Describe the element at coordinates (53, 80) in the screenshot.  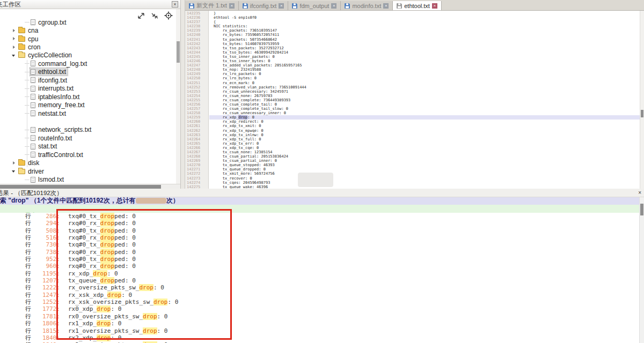
I see `tree-item-label: ifconfig.txt` at that location.